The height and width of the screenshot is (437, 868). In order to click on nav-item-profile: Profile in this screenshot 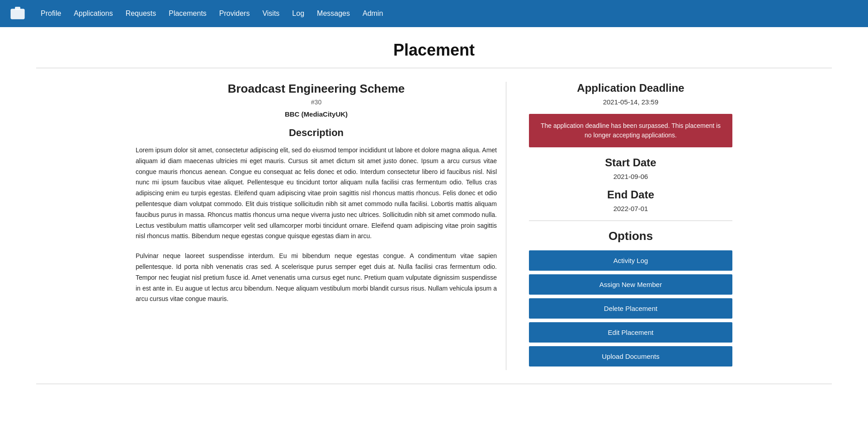, I will do `click(51, 14)`.